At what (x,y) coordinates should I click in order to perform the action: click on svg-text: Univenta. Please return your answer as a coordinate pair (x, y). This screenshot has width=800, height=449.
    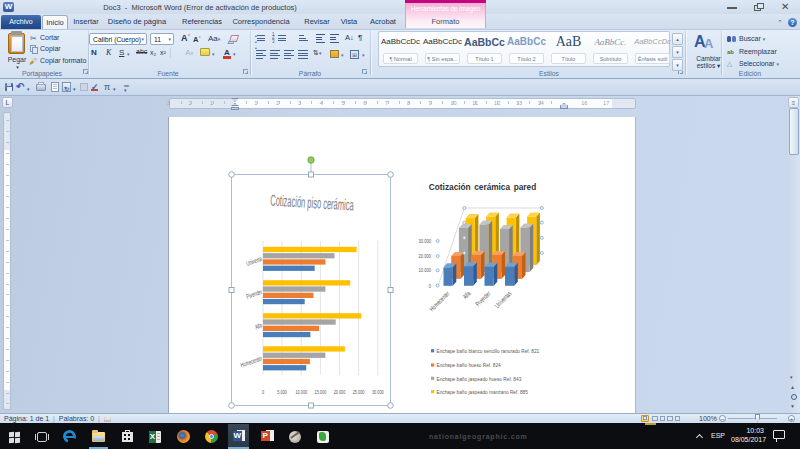
    Looking at the image, I should click on (254, 262).